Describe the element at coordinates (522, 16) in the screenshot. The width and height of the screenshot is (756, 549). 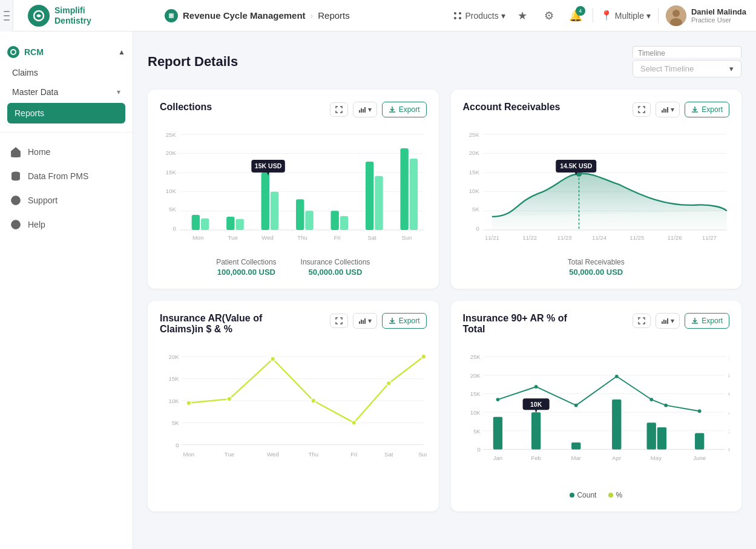
I see `favorites-icon: ★` at that location.